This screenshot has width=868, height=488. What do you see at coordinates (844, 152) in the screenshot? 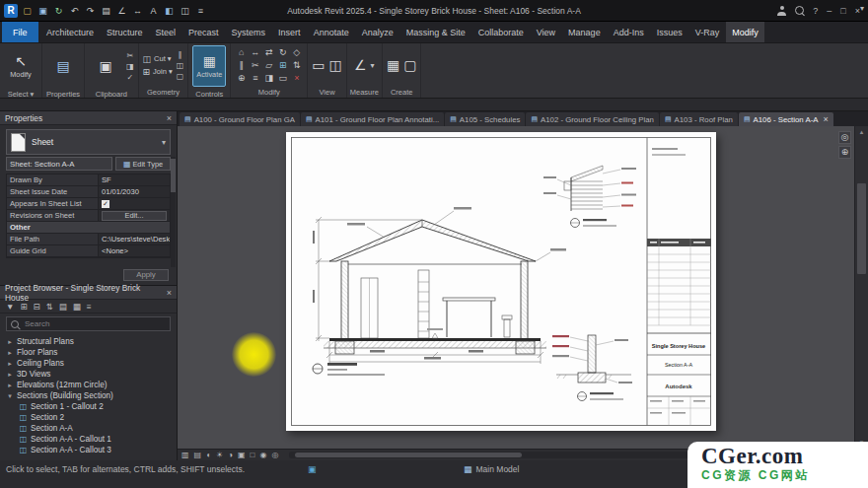
I see `zoom-icon: ⊕` at bounding box center [844, 152].